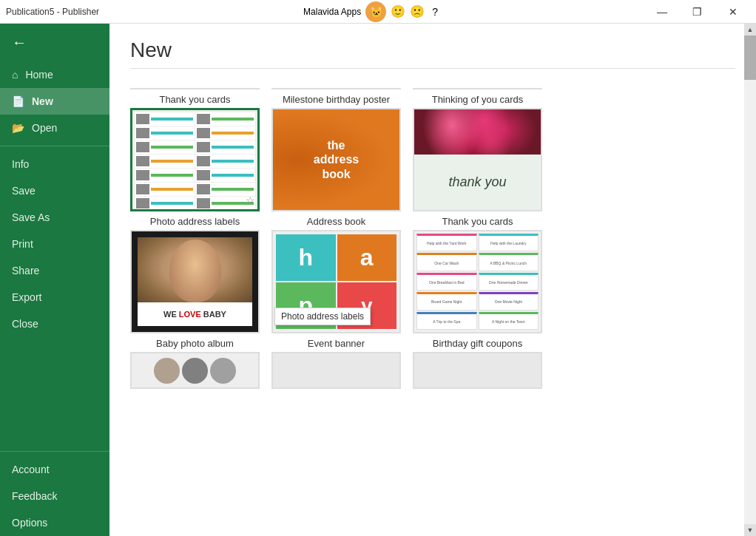 The width and height of the screenshot is (756, 536). I want to click on sidebar-item-feedback: Feedback, so click(55, 496).